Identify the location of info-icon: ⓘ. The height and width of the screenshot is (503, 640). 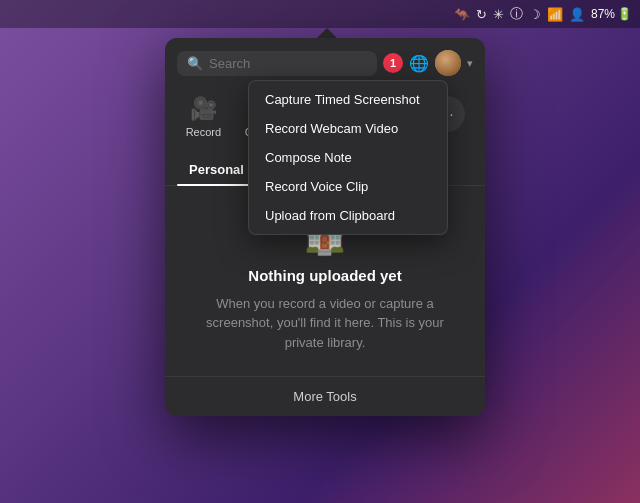
(516, 14).